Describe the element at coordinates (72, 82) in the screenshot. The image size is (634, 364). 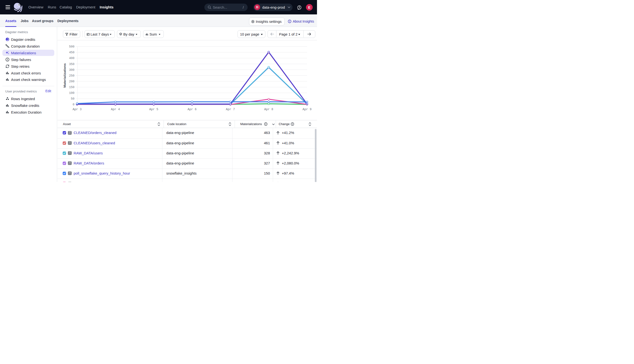
I see `svg-text: 200` at that location.